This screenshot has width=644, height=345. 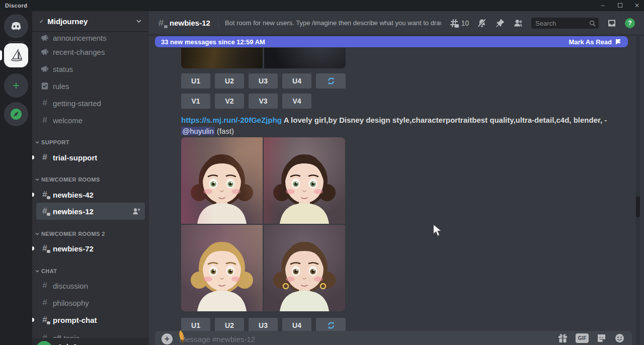 I want to click on rules-book-icon, so click(x=45, y=86).